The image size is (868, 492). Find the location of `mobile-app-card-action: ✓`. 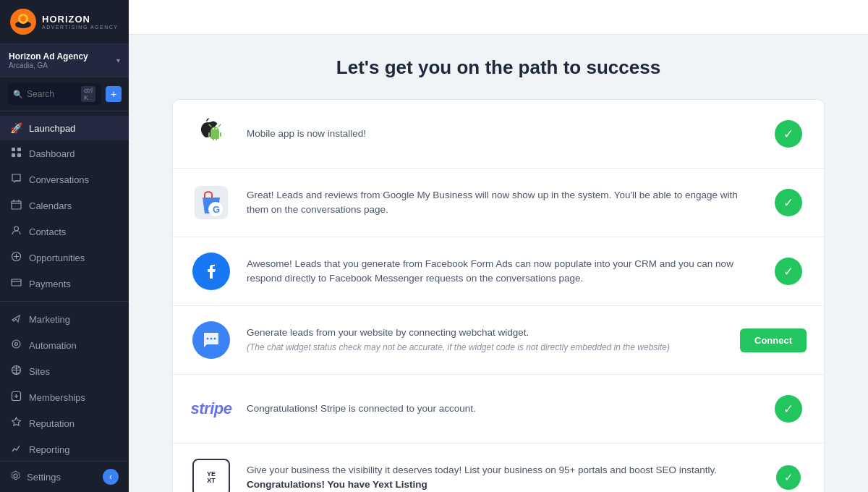

mobile-app-card-action: ✓ is located at coordinates (788, 134).